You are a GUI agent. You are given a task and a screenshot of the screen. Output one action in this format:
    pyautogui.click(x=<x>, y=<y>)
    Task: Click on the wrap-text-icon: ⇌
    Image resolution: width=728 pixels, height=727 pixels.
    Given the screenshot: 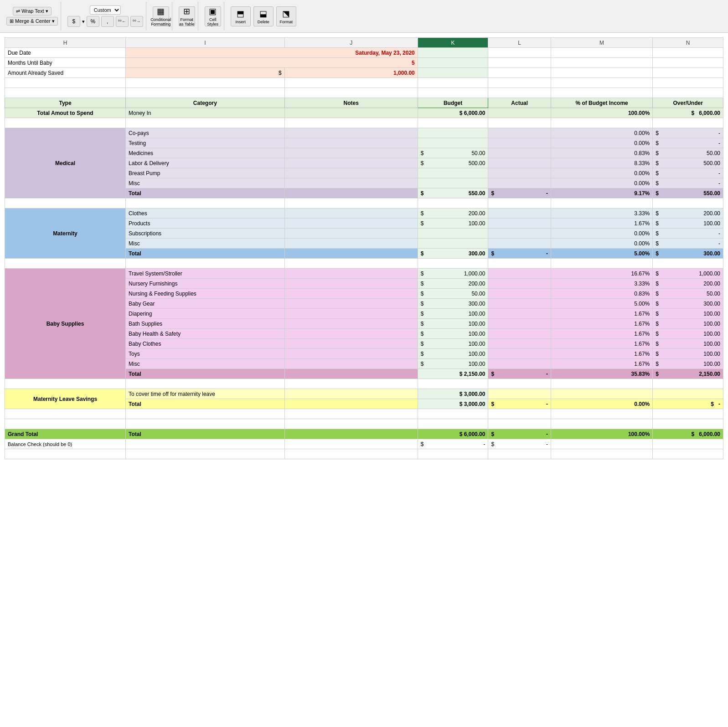 What is the action you would take?
    pyautogui.click(x=18, y=11)
    